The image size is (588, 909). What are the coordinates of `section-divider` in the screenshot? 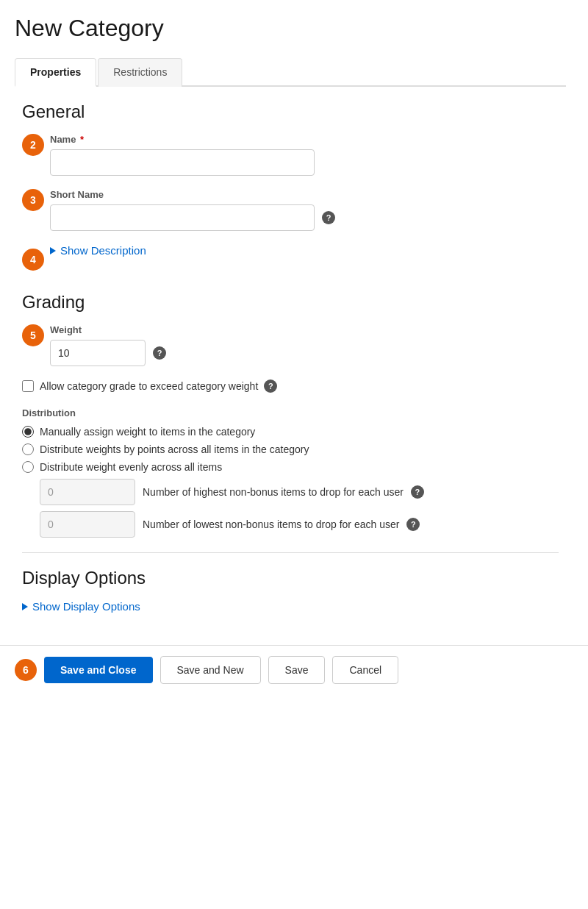 It's located at (290, 553).